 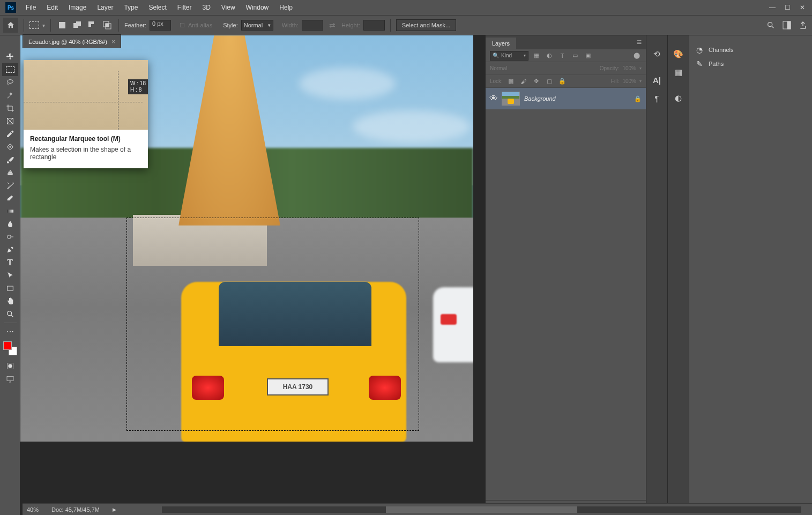 What do you see at coordinates (10, 147) in the screenshot?
I see `spot-healing-tool` at bounding box center [10, 147].